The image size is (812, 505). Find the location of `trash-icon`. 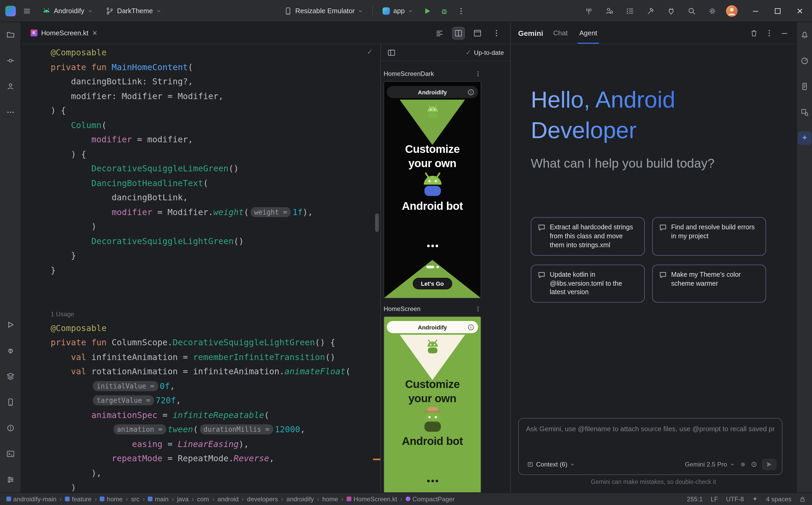

trash-icon is located at coordinates (754, 33).